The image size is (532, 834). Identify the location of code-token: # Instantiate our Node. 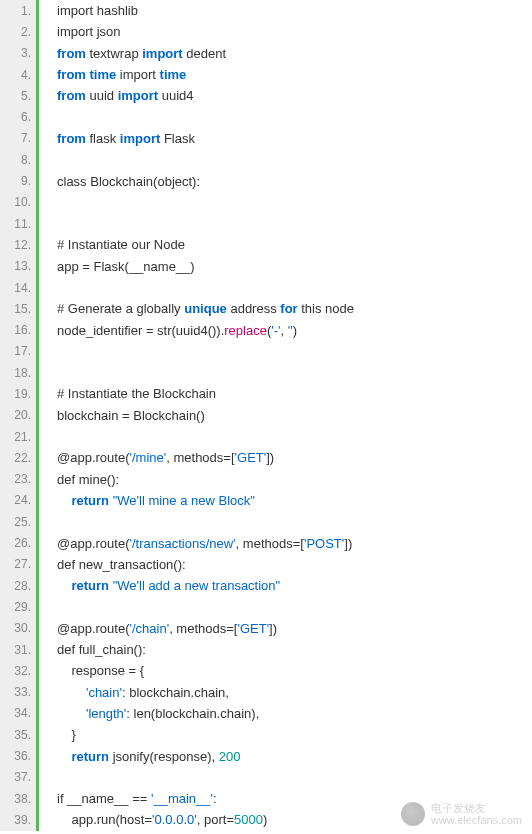
(121, 244).